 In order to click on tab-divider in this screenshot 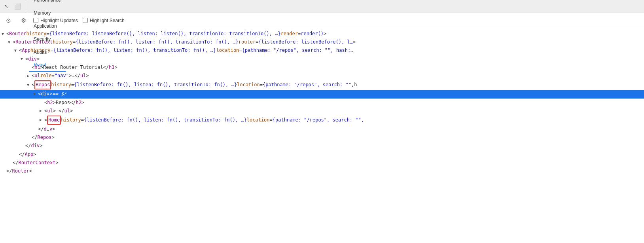, I will do `click(27, 6)`.